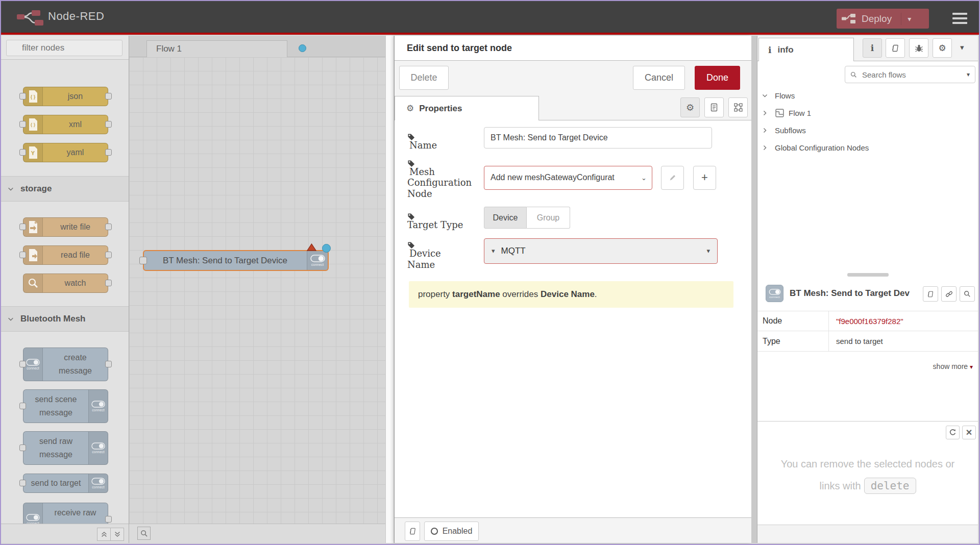  I want to click on node-type-value: send to target, so click(903, 341).